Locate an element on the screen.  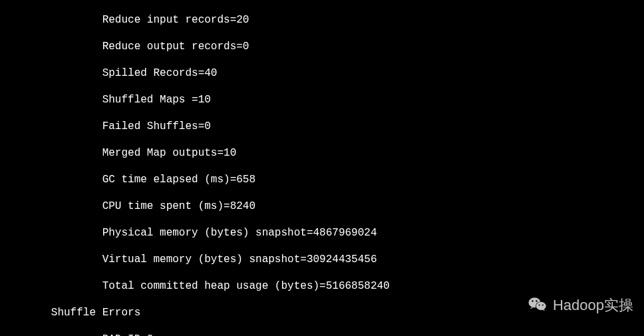
counter-line: Failed Shuffles=0 is located at coordinates (322, 126).